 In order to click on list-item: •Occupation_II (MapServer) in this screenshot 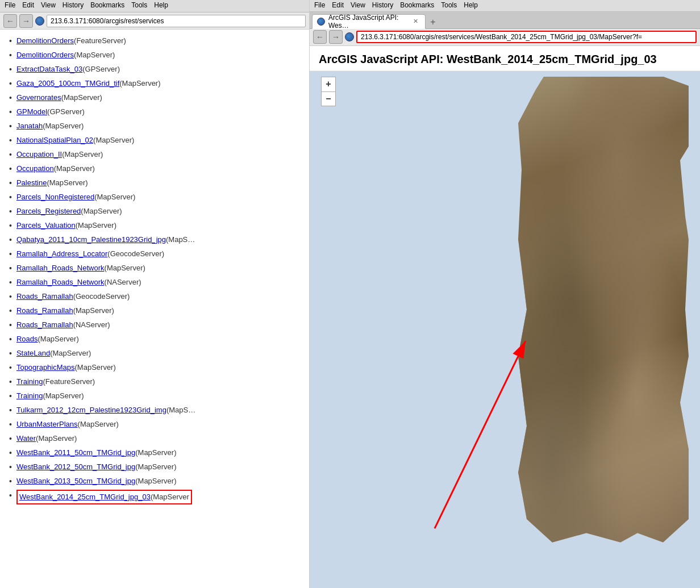, I will do `click(155, 155)`.